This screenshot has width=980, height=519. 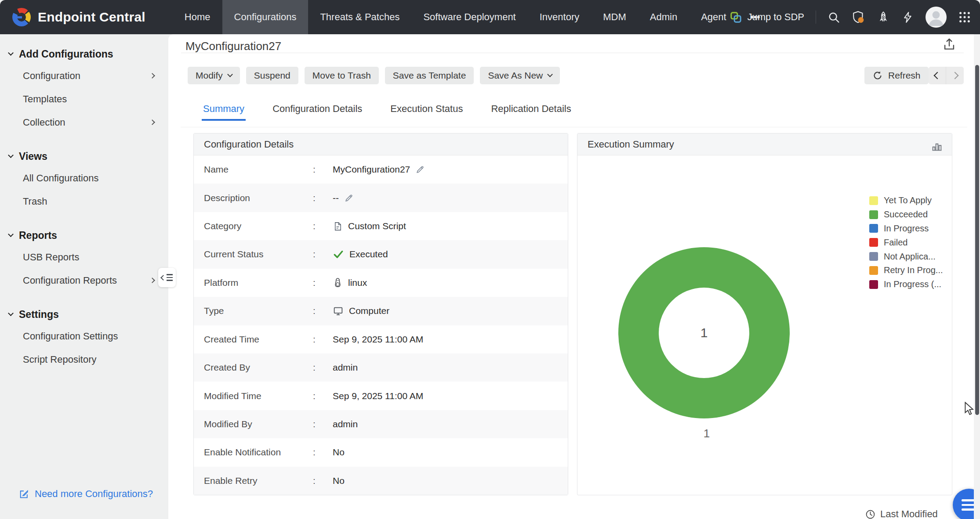 What do you see at coordinates (84, 89) in the screenshot?
I see `sidebar-section-add-configurations: Add Configurations Configuration Templat…` at bounding box center [84, 89].